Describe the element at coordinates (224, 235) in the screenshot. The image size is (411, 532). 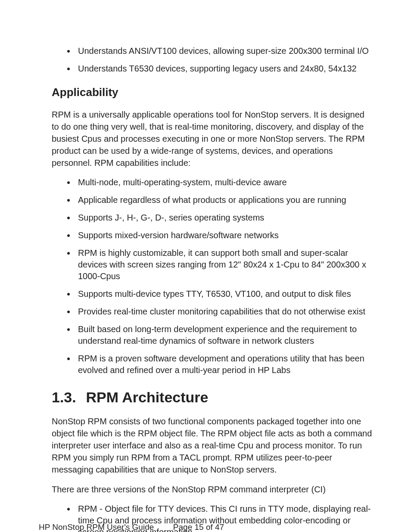
I see `list-item: Supports mixed-version hardware/software…` at that location.